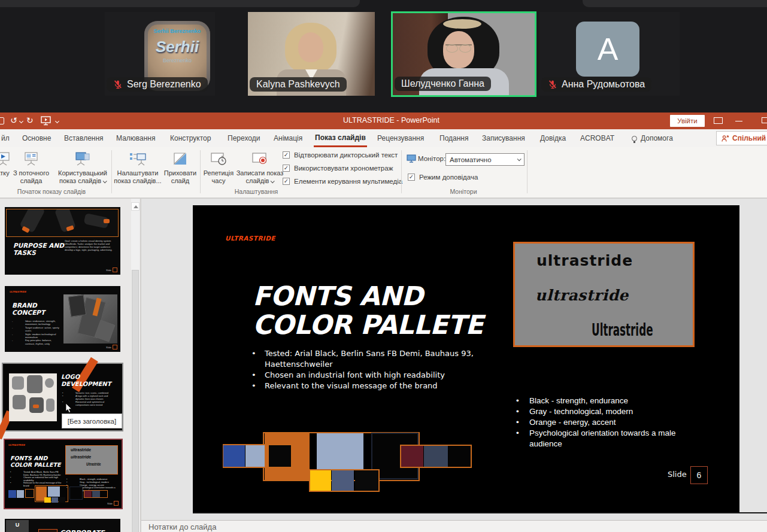  What do you see at coordinates (62, 525) in the screenshot?
I see `slide-thumbnail-7: U CORPORATE` at bounding box center [62, 525].